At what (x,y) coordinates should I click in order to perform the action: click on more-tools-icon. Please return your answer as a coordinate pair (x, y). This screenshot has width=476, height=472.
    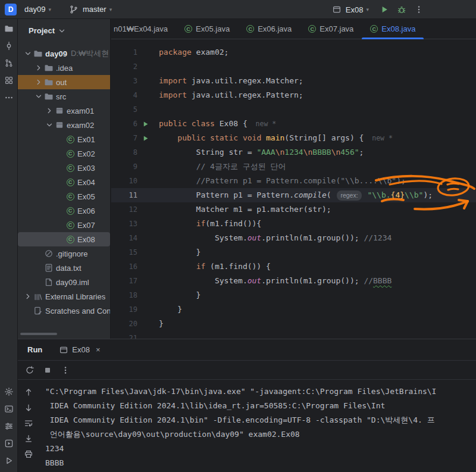
    Looking at the image, I should click on (9, 98).